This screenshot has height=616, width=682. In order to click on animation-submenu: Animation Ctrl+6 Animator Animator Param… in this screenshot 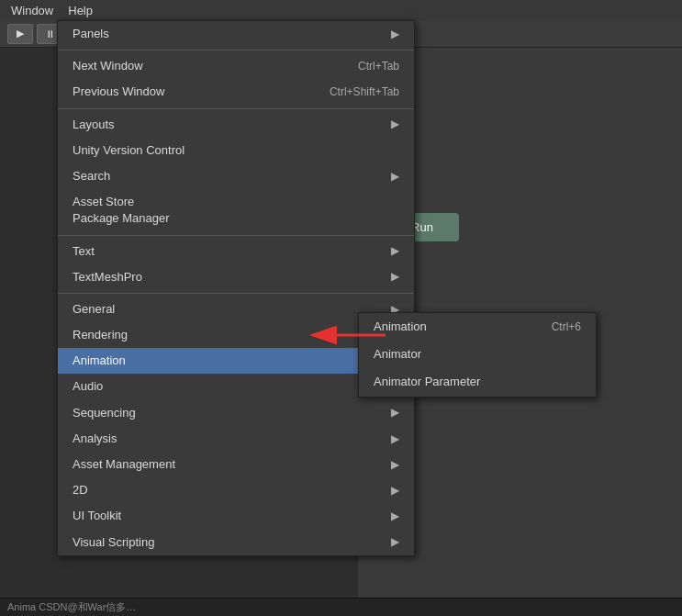, I will do `click(477, 354)`.